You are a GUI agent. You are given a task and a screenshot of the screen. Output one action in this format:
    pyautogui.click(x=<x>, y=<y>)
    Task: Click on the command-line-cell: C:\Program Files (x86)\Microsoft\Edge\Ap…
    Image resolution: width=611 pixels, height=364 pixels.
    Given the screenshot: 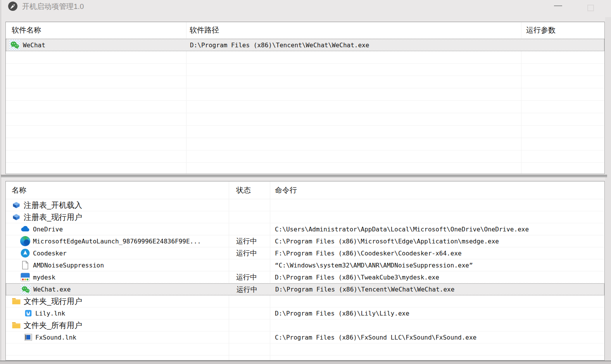 What is the action you would take?
    pyautogui.click(x=437, y=241)
    